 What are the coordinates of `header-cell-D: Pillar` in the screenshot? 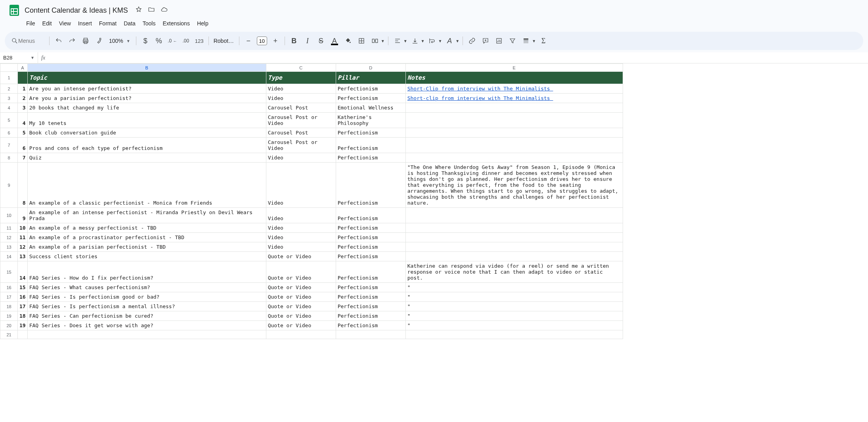 It's located at (371, 78).